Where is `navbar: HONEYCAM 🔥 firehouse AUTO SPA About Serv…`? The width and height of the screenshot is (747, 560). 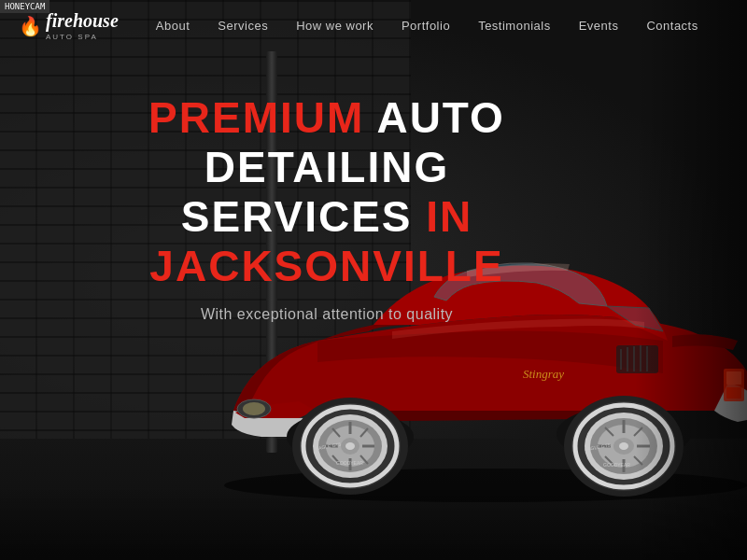
navbar: HONEYCAM 🔥 firehouse AUTO SPA About Serv… is located at coordinates (374, 26).